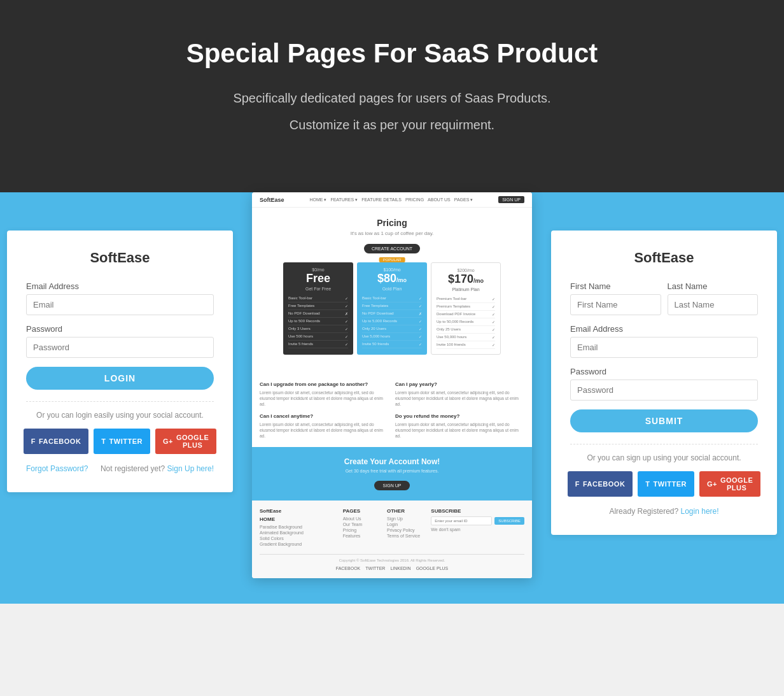 The width and height of the screenshot is (784, 696). I want to click on preview-pricing-cta: CREATE ACCOUNT, so click(392, 248).